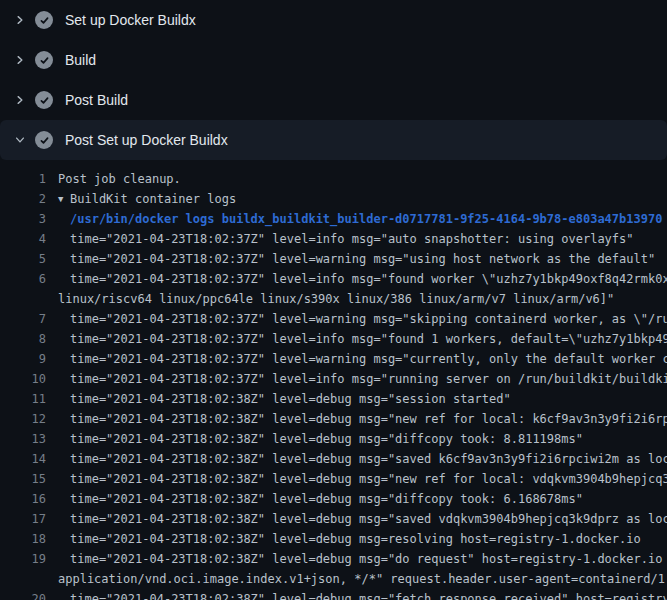 Image resolution: width=667 pixels, height=600 pixels. I want to click on log-line: 12time="2021-04-23T18:02:38Z" level=debu…, so click(334, 419).